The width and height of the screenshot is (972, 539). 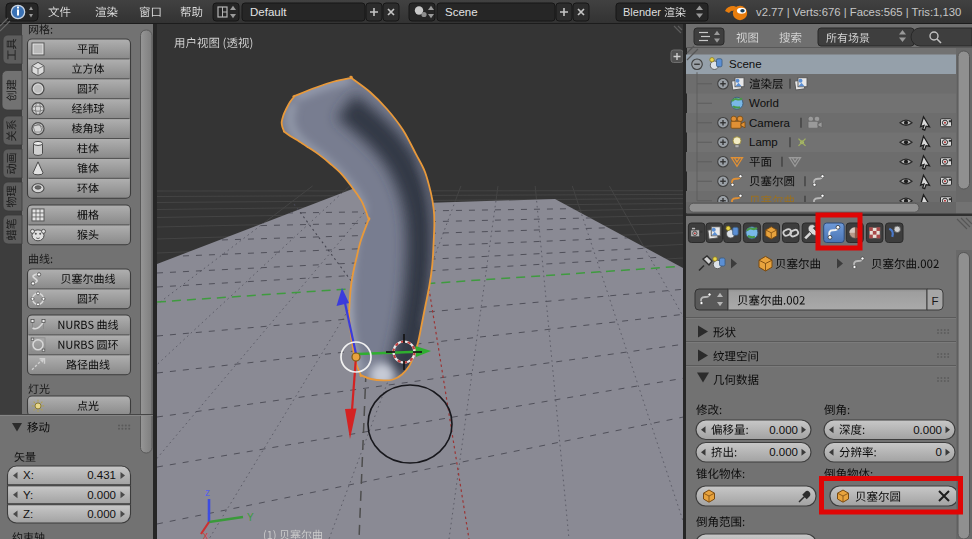 What do you see at coordinates (764, 142) in the screenshot?
I see `svg-text: Lamp` at bounding box center [764, 142].